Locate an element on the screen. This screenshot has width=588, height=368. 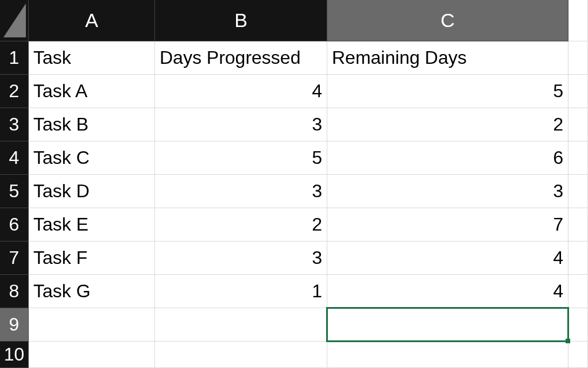
cell-B4: 5 is located at coordinates (241, 158).